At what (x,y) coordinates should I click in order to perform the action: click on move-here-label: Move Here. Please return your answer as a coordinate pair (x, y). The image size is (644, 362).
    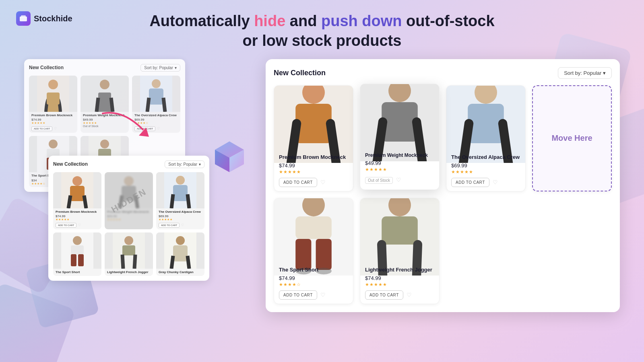
    Looking at the image, I should click on (572, 138).